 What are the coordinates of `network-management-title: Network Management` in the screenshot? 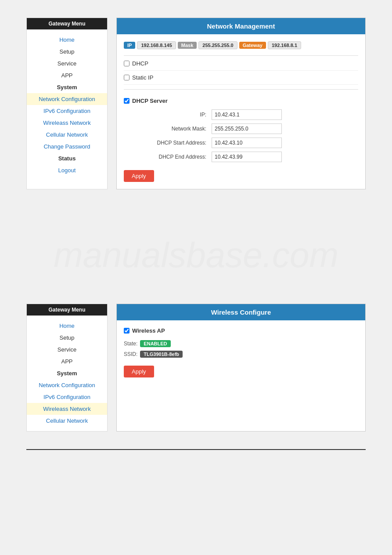 It's located at (241, 26).